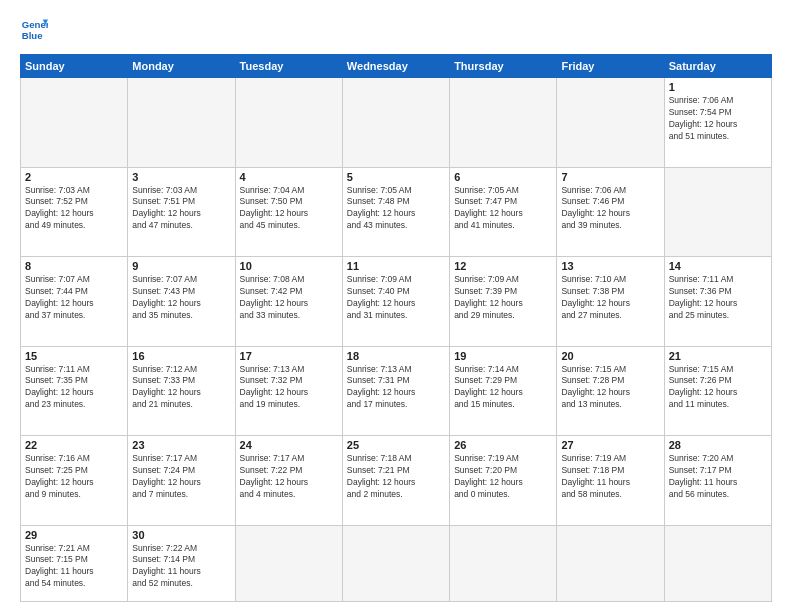 This screenshot has width=792, height=612. What do you see at coordinates (610, 209) in the screenshot?
I see `day-detail: Sunrise: 7:06 AM Sunset: 7:46 PM Dayligh…` at bounding box center [610, 209].